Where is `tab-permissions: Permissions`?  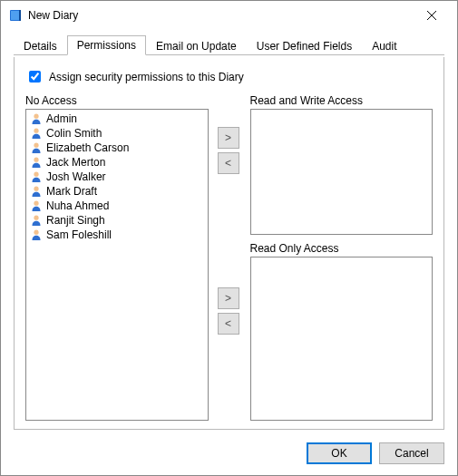 tab-permissions: Permissions is located at coordinates (107, 45).